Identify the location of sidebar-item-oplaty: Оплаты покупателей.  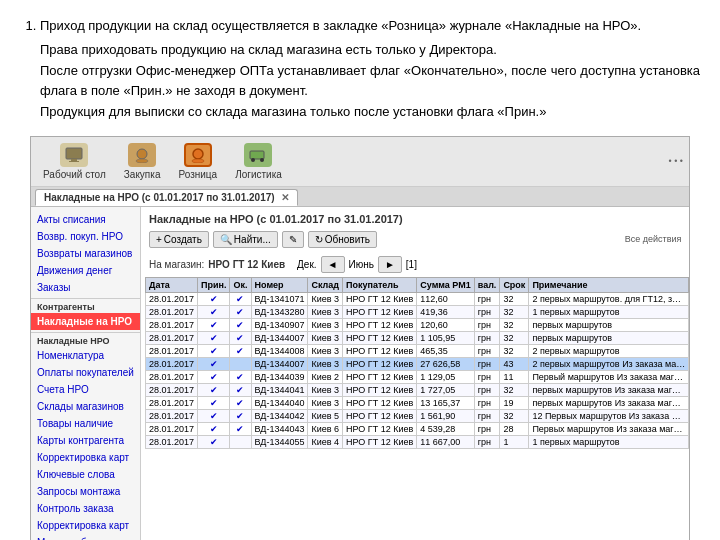
(86, 372).